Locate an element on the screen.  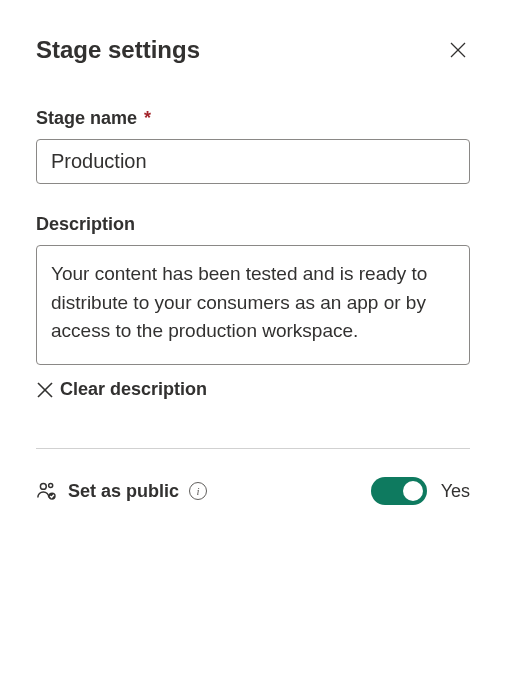
info-icon: i is located at coordinates (198, 491).